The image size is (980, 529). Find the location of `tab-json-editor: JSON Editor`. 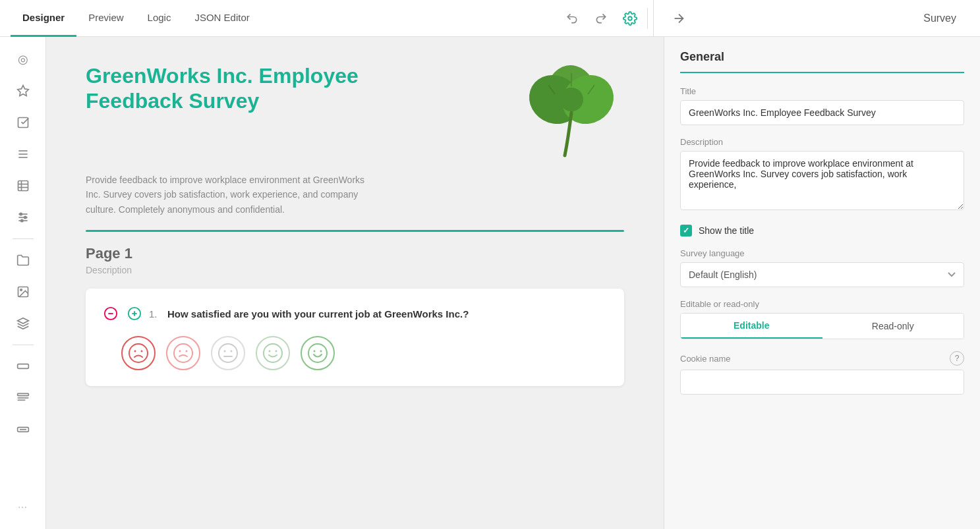

tab-json-editor: JSON Editor is located at coordinates (221, 18).